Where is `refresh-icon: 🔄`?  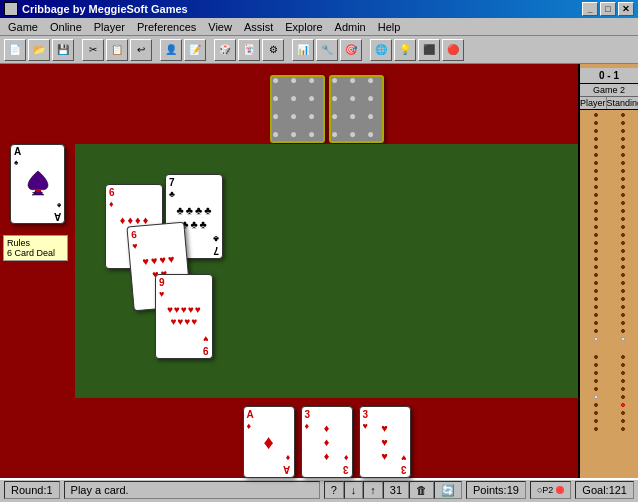 refresh-icon: 🔄 is located at coordinates (448, 490).